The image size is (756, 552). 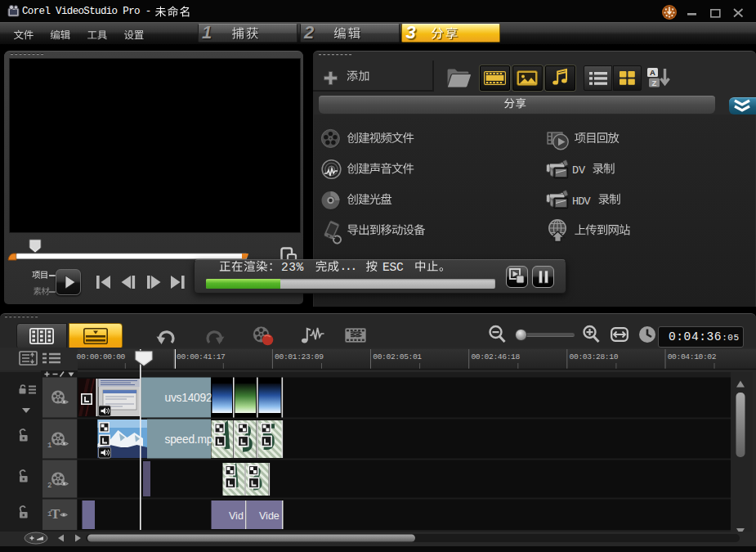 What do you see at coordinates (56, 514) in the screenshot?
I see `svg-text: T` at bounding box center [56, 514].